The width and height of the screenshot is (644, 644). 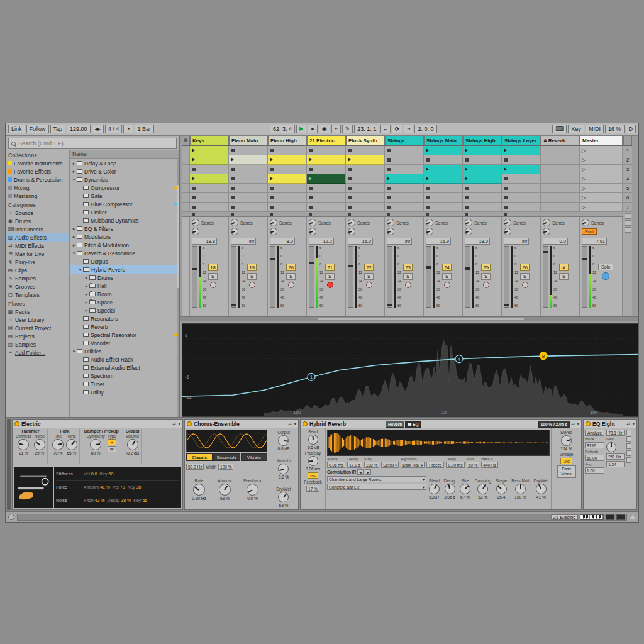 What do you see at coordinates (631, 129) in the screenshot?
I see `disk-overload-indicator: D` at bounding box center [631, 129].